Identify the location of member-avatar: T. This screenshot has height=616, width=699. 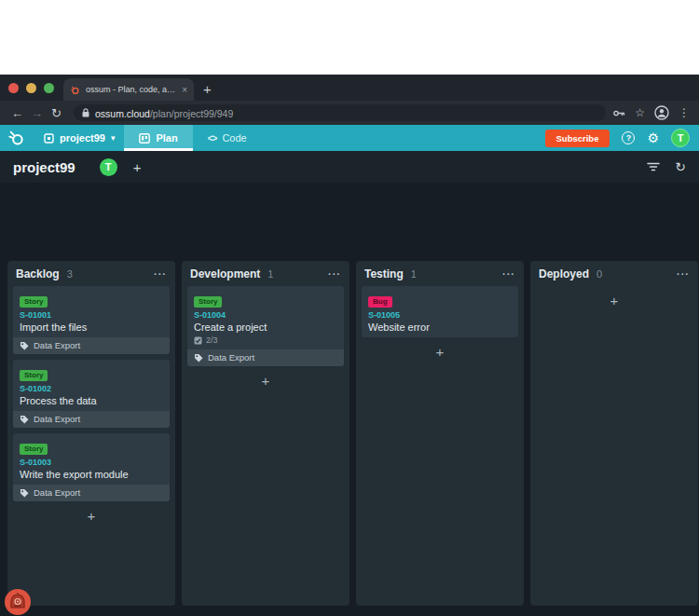
(108, 168).